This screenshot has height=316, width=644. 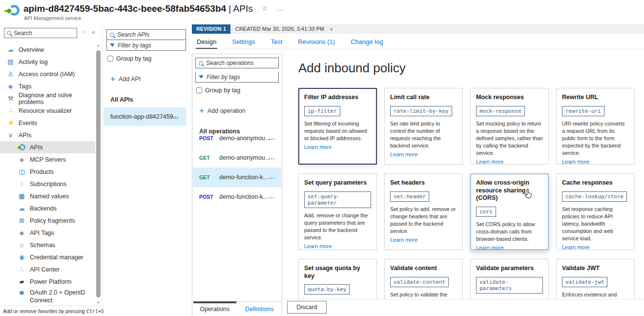 What do you see at coordinates (99, 174) in the screenshot?
I see `sidebar-scrollbar: ▲ ▼` at bounding box center [99, 174].